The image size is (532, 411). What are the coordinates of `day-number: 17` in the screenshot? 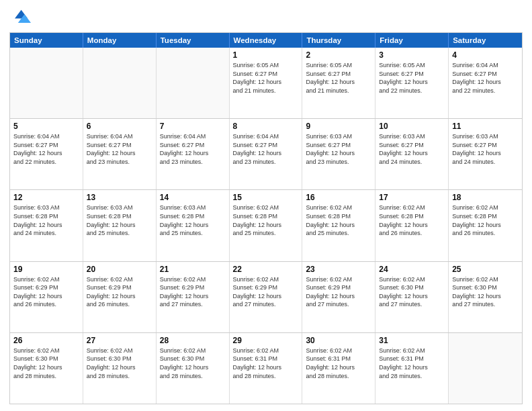 It's located at (412, 197).